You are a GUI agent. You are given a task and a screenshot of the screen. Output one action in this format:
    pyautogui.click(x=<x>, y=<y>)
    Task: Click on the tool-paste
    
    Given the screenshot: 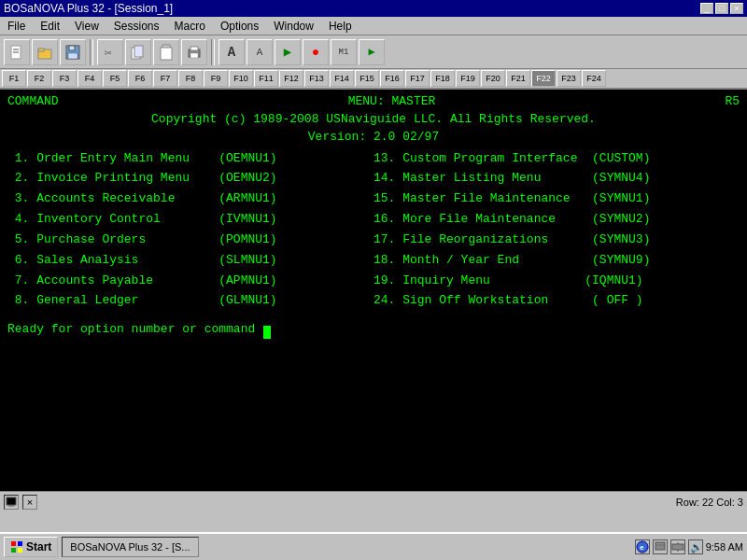 What is the action you would take?
    pyautogui.click(x=166, y=52)
    